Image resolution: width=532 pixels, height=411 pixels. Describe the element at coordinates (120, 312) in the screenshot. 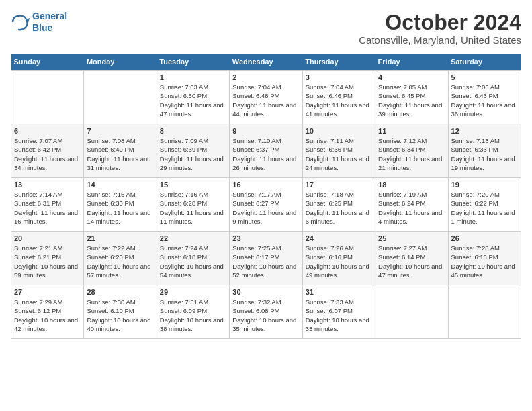

I see `calendar-cell: 28Sunrise: 7:30 AM Sunset: 6:10 PM Dayli…` at that location.